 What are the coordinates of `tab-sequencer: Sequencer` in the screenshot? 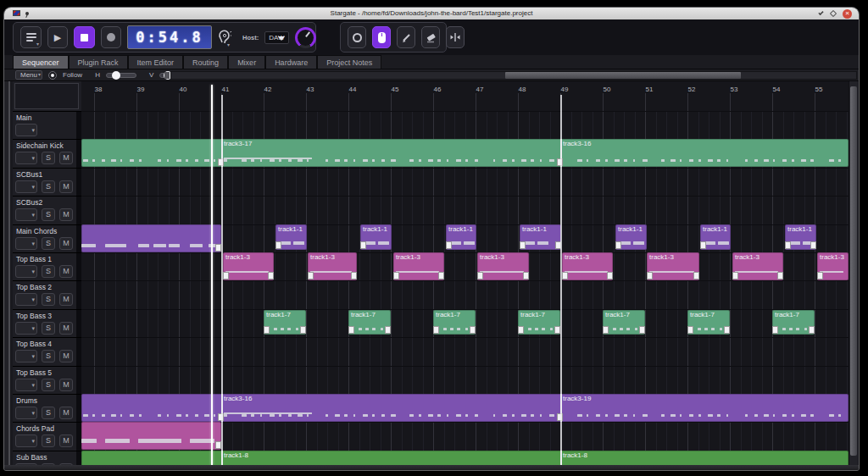 It's located at (41, 62).